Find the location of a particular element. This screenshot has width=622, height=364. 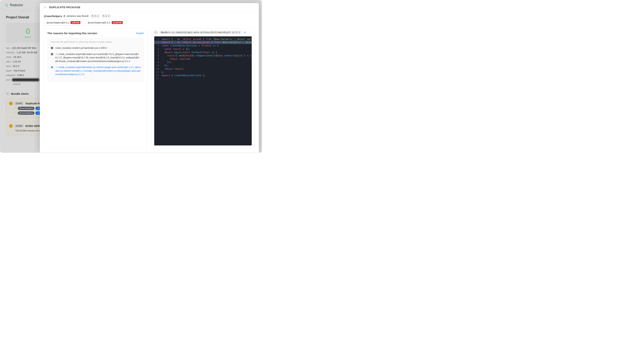

code-line: 5 Object.keys(state).forEach((key) => { is located at coordinates (203, 52).